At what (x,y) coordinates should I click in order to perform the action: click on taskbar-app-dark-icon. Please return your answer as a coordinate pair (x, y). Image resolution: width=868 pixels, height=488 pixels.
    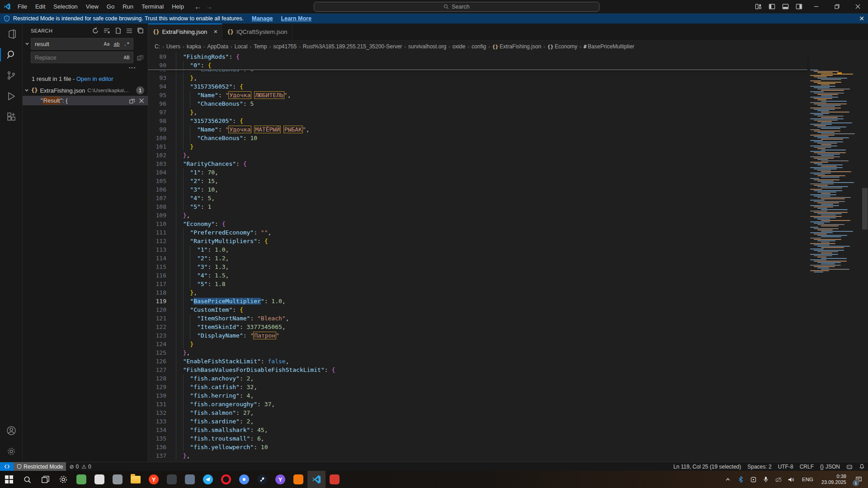
    Looking at the image, I should click on (172, 479).